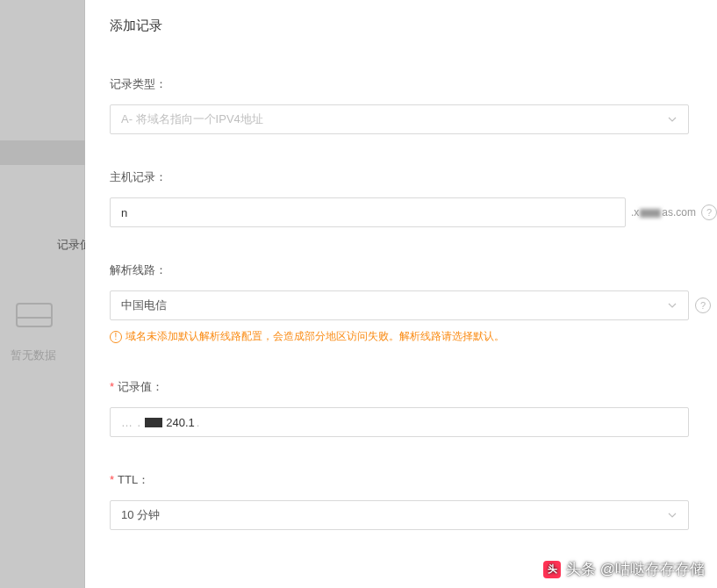  What do you see at coordinates (192, 119) in the screenshot?
I see `record-type-value: A- 将域名指向一个IPV4地址` at bounding box center [192, 119].